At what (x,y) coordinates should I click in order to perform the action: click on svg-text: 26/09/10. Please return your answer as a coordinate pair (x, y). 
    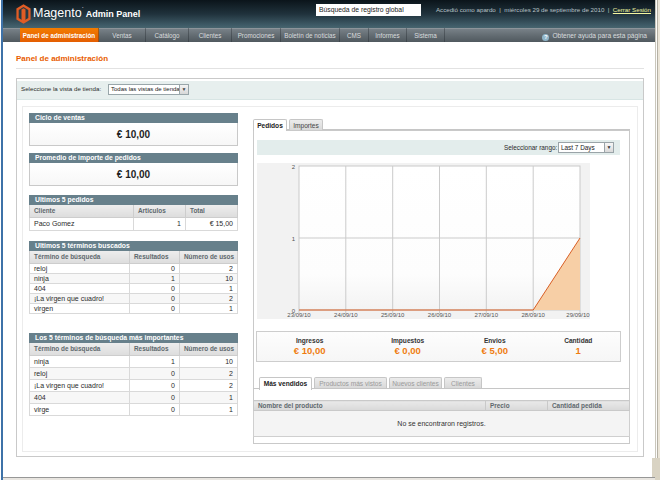
    Looking at the image, I should click on (440, 315).